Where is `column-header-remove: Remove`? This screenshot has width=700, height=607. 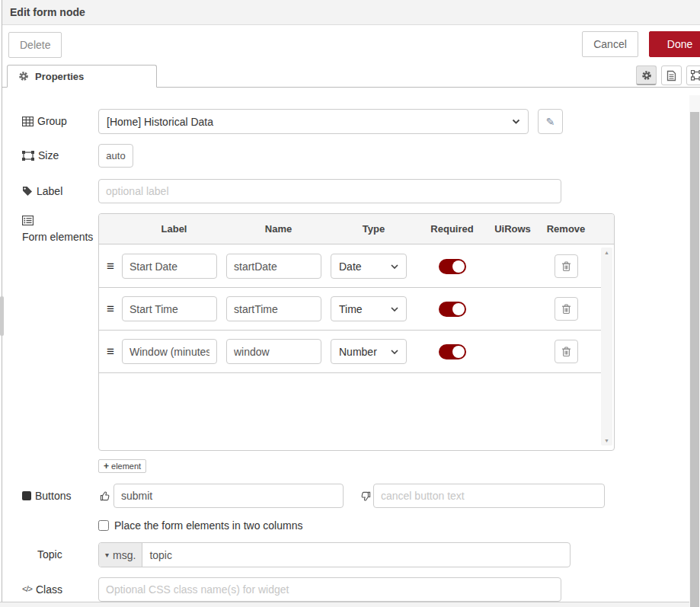
column-header-remove: Remove is located at coordinates (566, 228).